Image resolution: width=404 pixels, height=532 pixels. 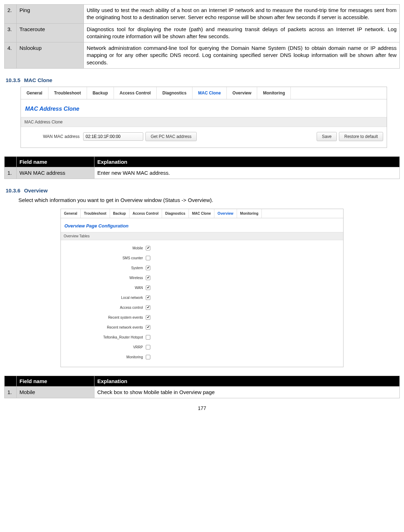 What do you see at coordinates (247, 173) in the screenshot?
I see `row-desc: Enter new WAN MAC address.` at bounding box center [247, 173].